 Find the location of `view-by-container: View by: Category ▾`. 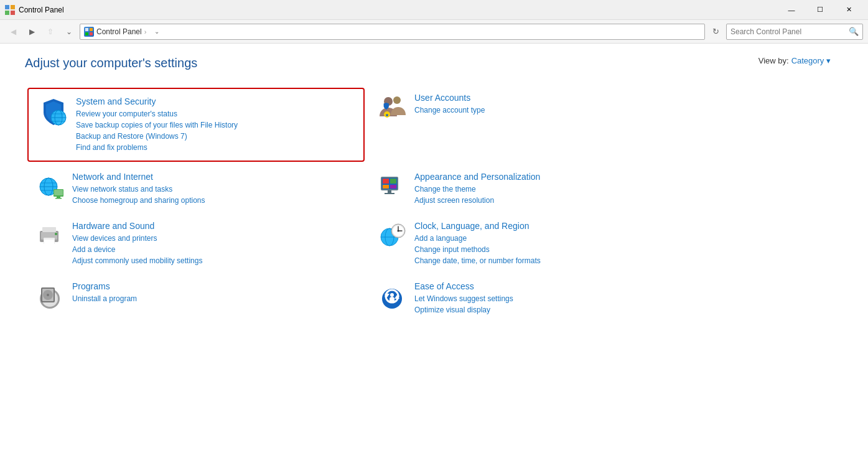

view-by-container: View by: Category ▾ is located at coordinates (795, 61).